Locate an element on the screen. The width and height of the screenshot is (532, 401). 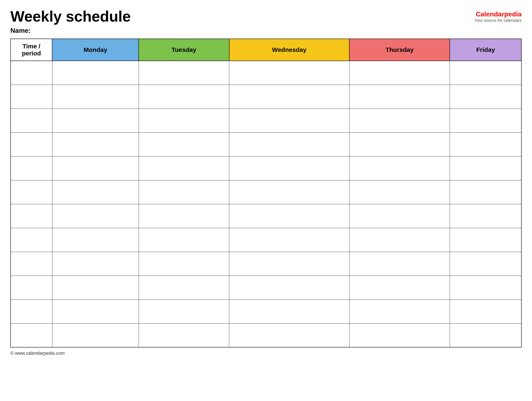
logo-brand-plain: Calendar is located at coordinates (490, 14).